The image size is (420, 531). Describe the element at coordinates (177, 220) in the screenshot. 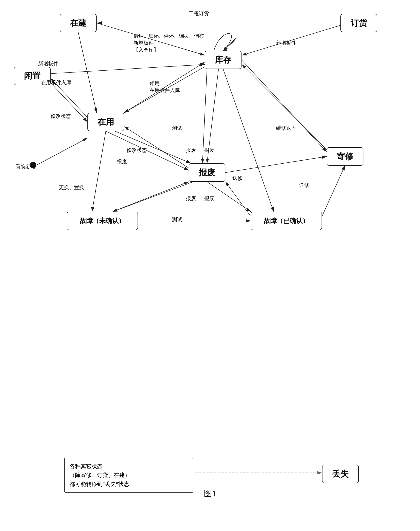

I see `label-ceshi-2: 测试` at that location.